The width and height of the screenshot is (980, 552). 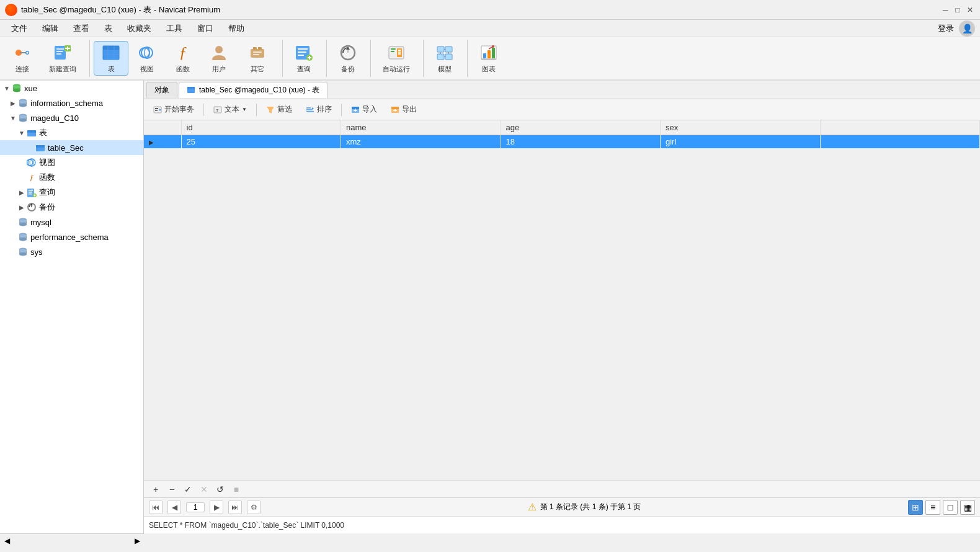 I want to click on sidebar-item-queries: ▶ 查询, so click(x=72, y=192).